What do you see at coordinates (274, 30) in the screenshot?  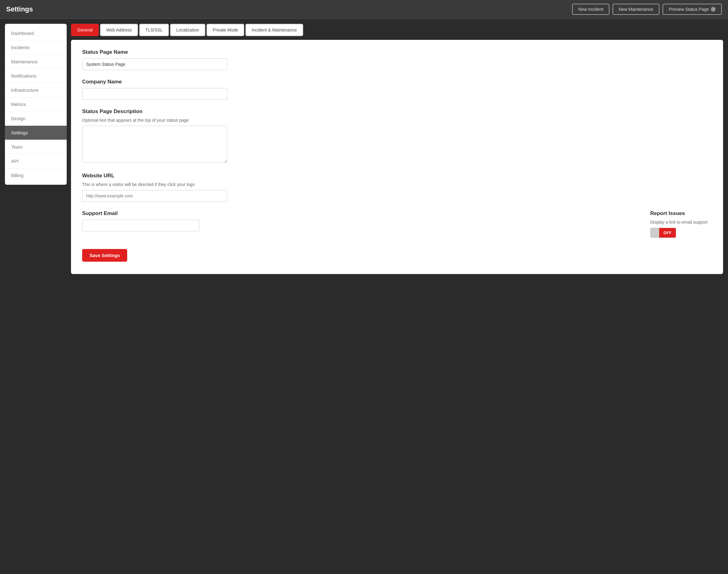 I see `tab-incident-maintenance: Incident & Maintenance` at bounding box center [274, 30].